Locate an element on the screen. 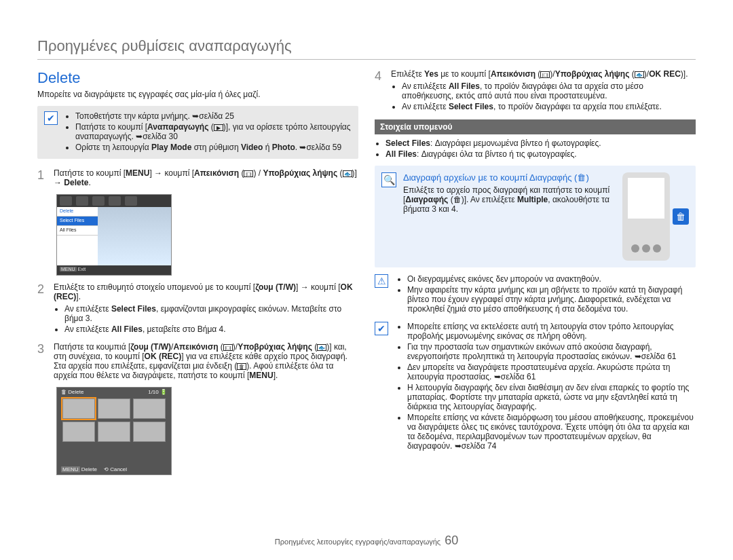  trash-button-callout: 🗑 is located at coordinates (681, 217).